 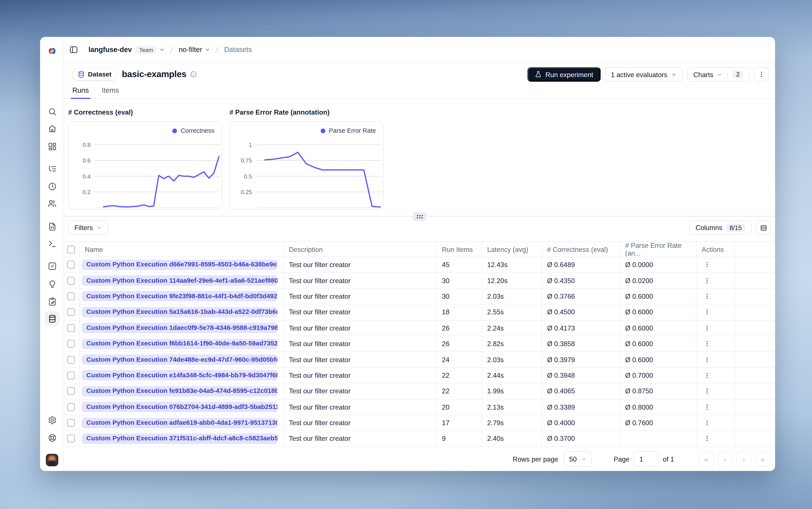 I want to click on table-row: Custom Python Execution 9fe23f98-881e-44…, so click(x=419, y=297).